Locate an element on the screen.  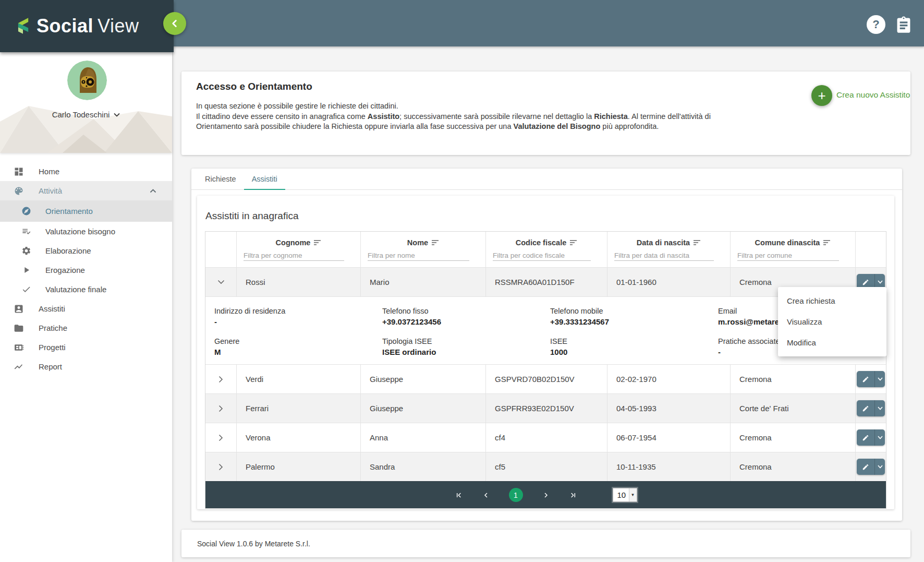
palette-icon is located at coordinates (19, 191).